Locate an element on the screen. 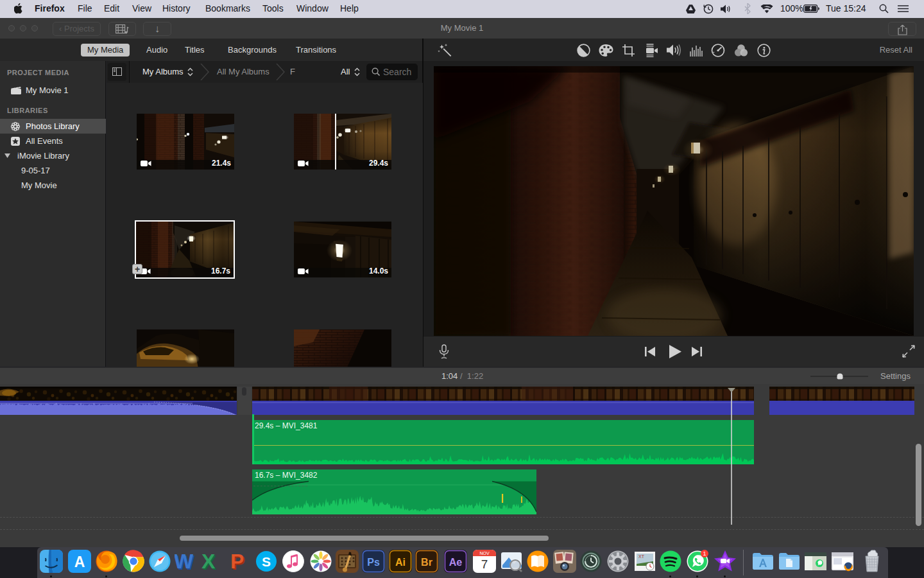 The image size is (924, 578). svg-text: P is located at coordinates (237, 561).